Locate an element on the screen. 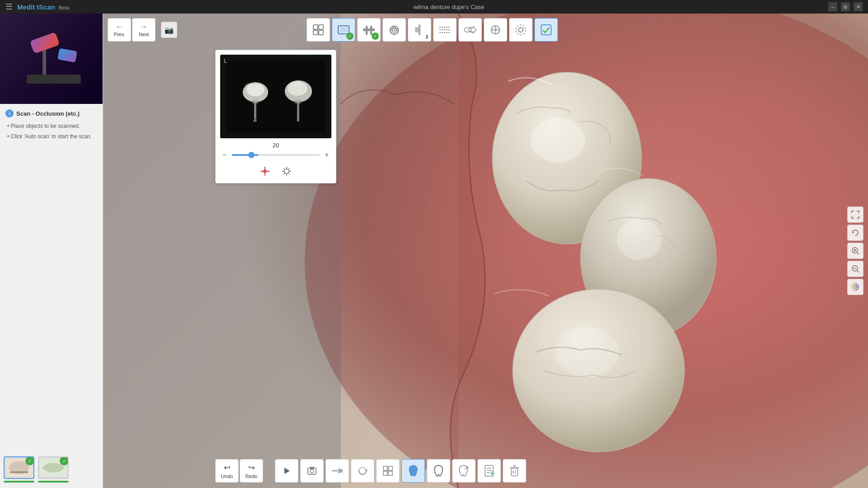  crosshair-icon is located at coordinates (265, 171).